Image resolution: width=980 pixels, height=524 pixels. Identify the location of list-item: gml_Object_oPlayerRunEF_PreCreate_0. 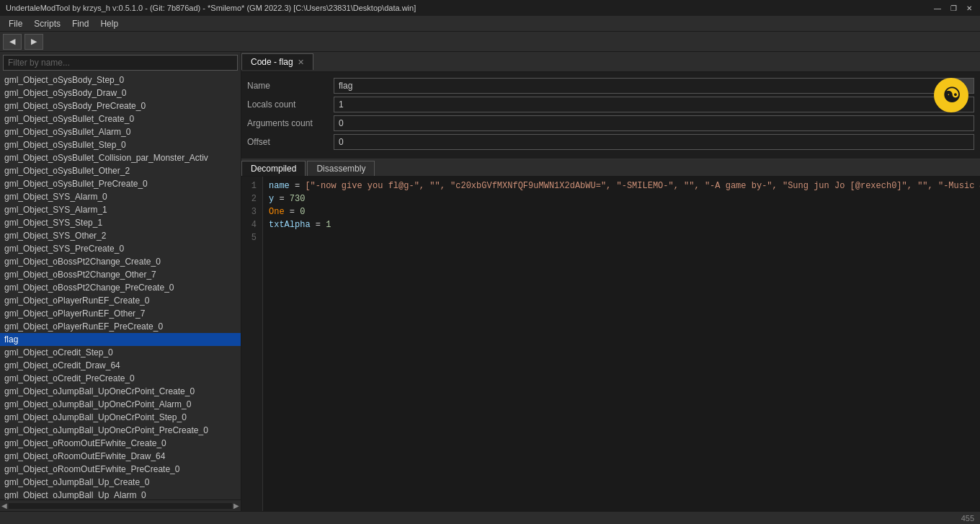
(120, 327).